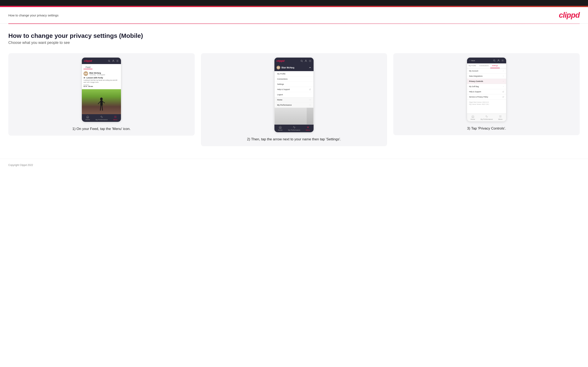 Image resolution: width=588 pixels, height=367 pixels. I want to click on step1-duration: Duration01 hr : 30 min, so click(102, 86).